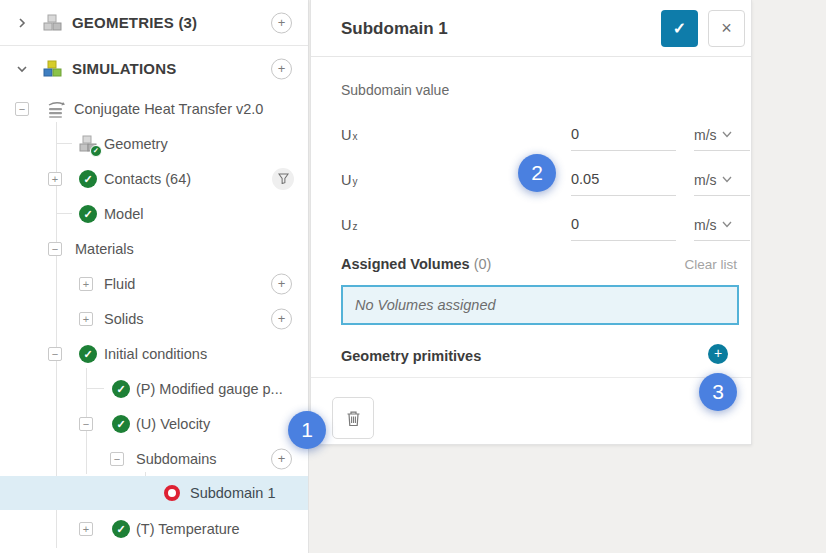 This screenshot has height=553, width=826. I want to click on add-geometry-button: +, so click(282, 22).